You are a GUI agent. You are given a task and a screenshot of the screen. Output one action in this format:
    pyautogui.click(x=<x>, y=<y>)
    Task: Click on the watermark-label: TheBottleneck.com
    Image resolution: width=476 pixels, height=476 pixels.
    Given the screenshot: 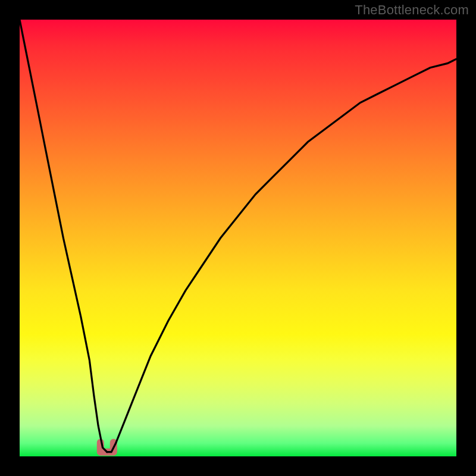 What is the action you would take?
    pyautogui.click(x=412, y=10)
    